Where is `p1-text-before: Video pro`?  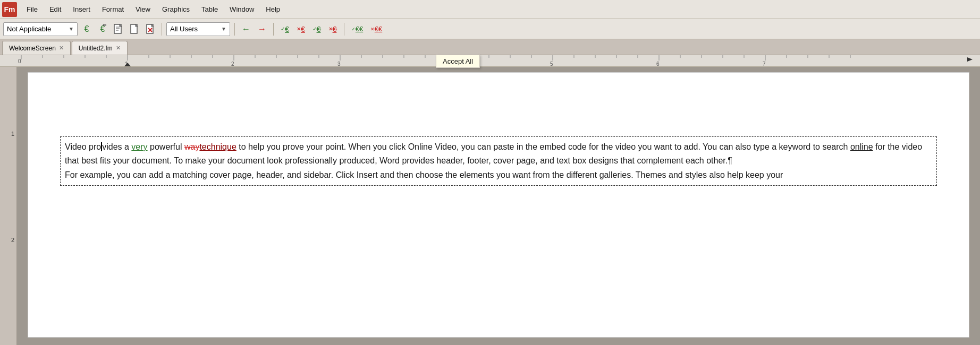 p1-text-before: Video pro is located at coordinates (83, 146).